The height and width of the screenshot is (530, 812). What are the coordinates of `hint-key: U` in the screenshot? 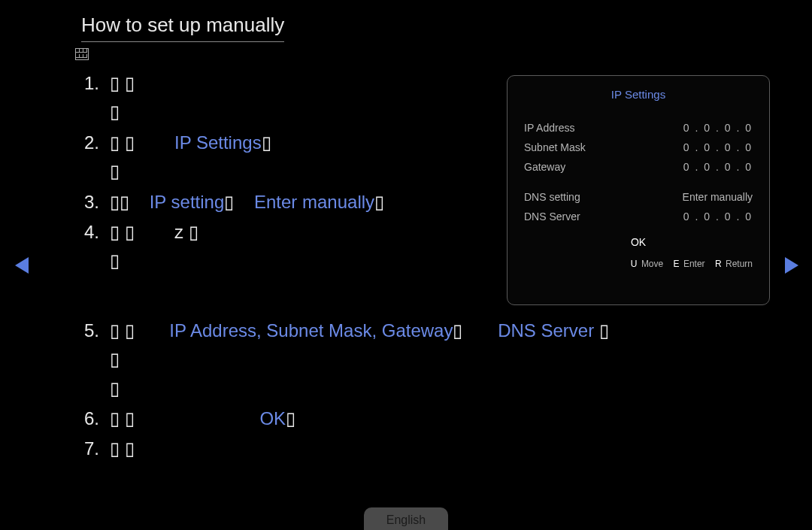 It's located at (635, 264).